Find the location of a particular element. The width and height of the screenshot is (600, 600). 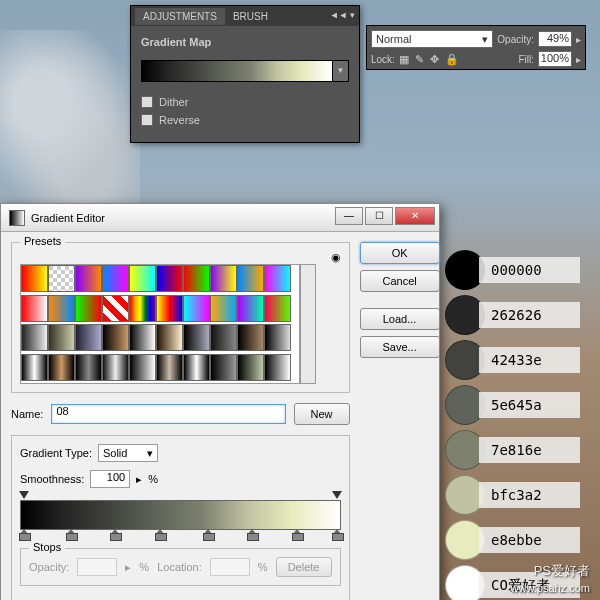

swatch-row: 262626 is located at coordinates (512, 315).